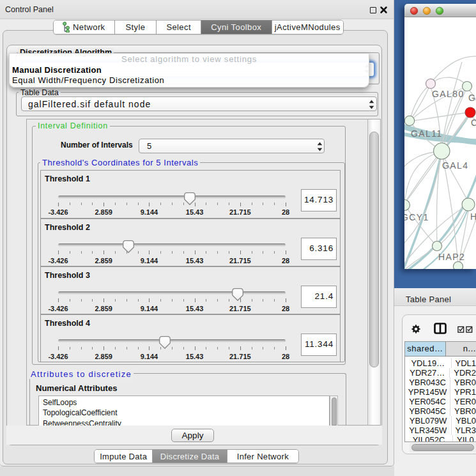 The image size is (476, 476). What do you see at coordinates (472, 98) in the screenshot?
I see `svg-text: GA` at bounding box center [472, 98].